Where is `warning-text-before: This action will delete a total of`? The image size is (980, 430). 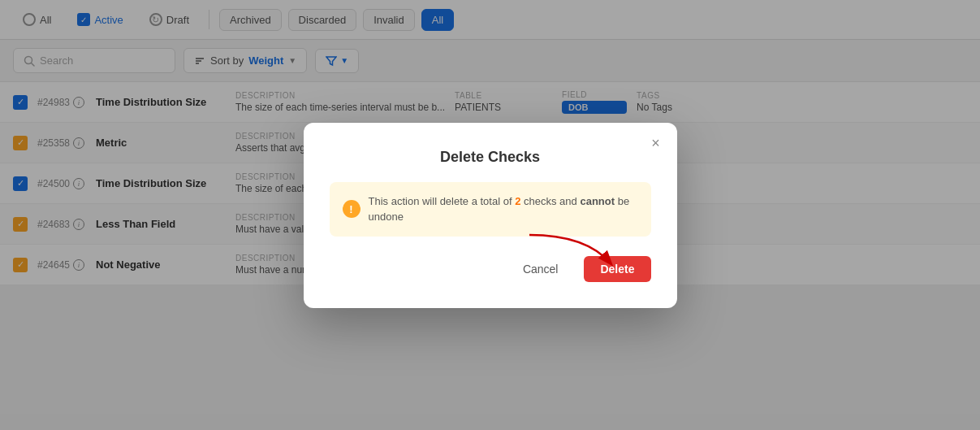 warning-text-before: This action will delete a total of is located at coordinates (440, 202).